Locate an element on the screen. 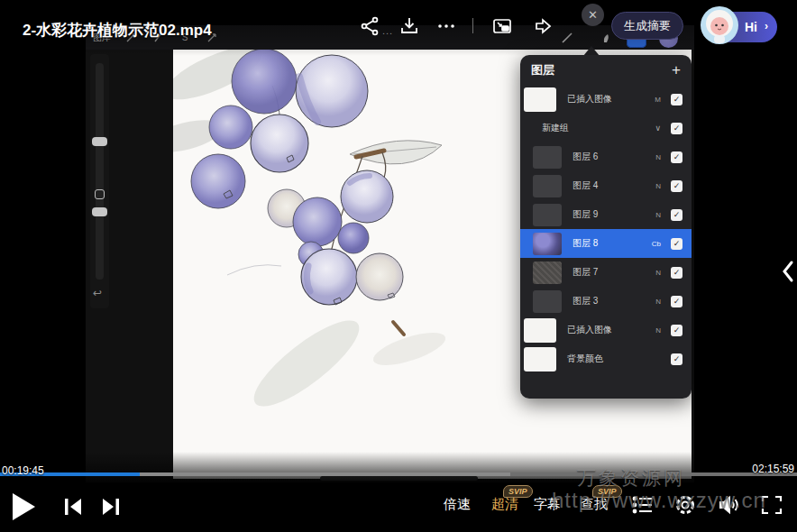 This screenshot has height=532, width=797. layer-row: 图层 7 N ✓ is located at coordinates (606, 272).